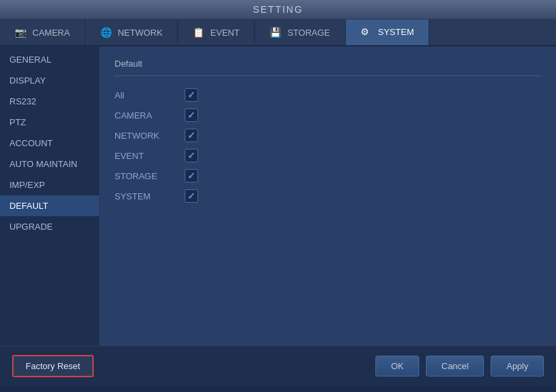  I want to click on factory-reset-button: Factory Reset, so click(53, 366).